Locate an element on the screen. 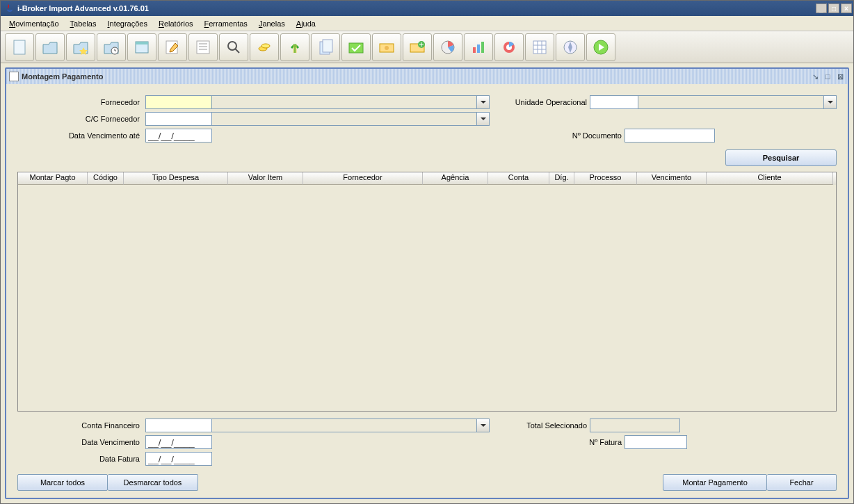  desmarcar-todos-button: Desmarcar todos is located at coordinates (153, 482).